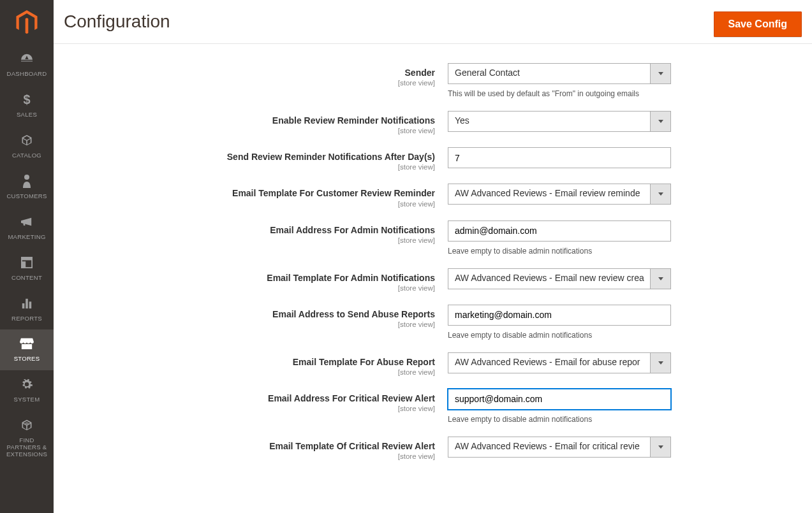  What do you see at coordinates (27, 147) in the screenshot?
I see `sidebar-item-catalog: CATALOG` at bounding box center [27, 147].